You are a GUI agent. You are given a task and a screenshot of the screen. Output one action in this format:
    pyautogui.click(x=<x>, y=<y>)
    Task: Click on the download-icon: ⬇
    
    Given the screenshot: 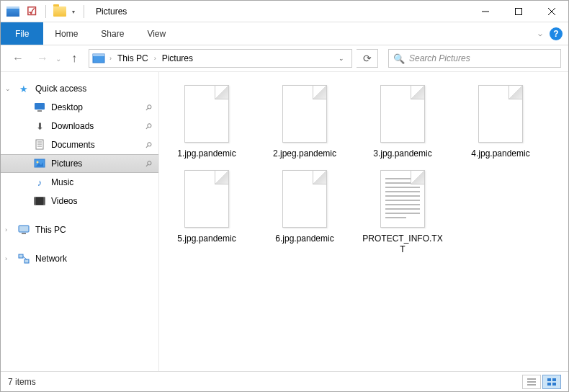 What is the action you would take?
    pyautogui.click(x=40, y=127)
    